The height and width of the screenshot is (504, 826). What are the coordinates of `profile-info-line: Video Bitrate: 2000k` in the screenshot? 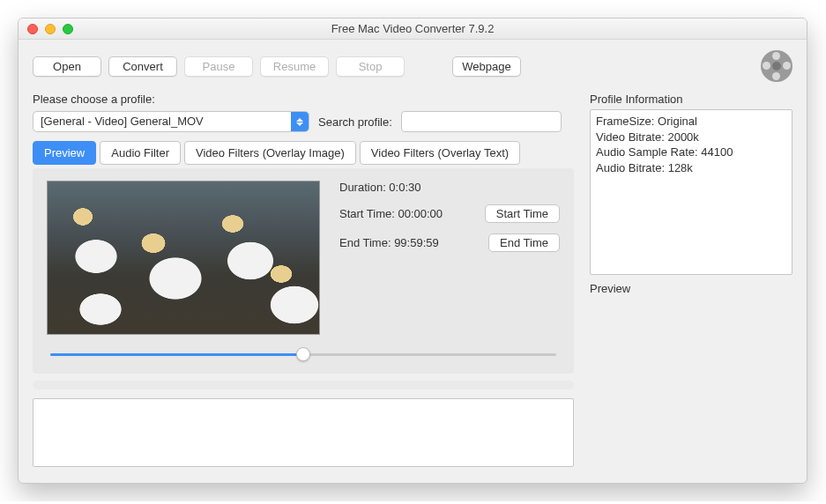 It's located at (691, 137).